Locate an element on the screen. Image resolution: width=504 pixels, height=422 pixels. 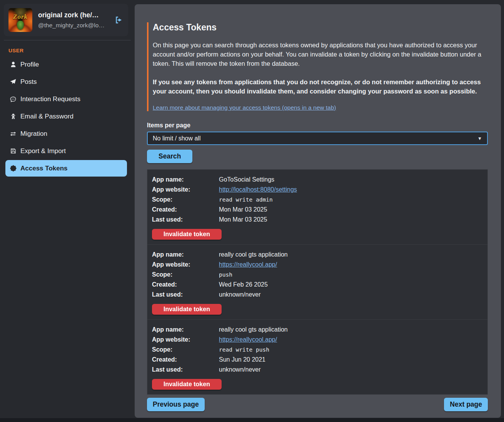
sidebar-item-label: Profile is located at coordinates (30, 65).